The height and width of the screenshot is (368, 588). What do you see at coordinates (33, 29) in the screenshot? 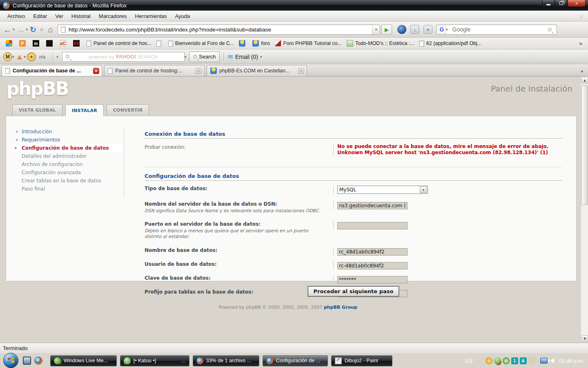
I see `reload-button: ↻` at bounding box center [33, 29].